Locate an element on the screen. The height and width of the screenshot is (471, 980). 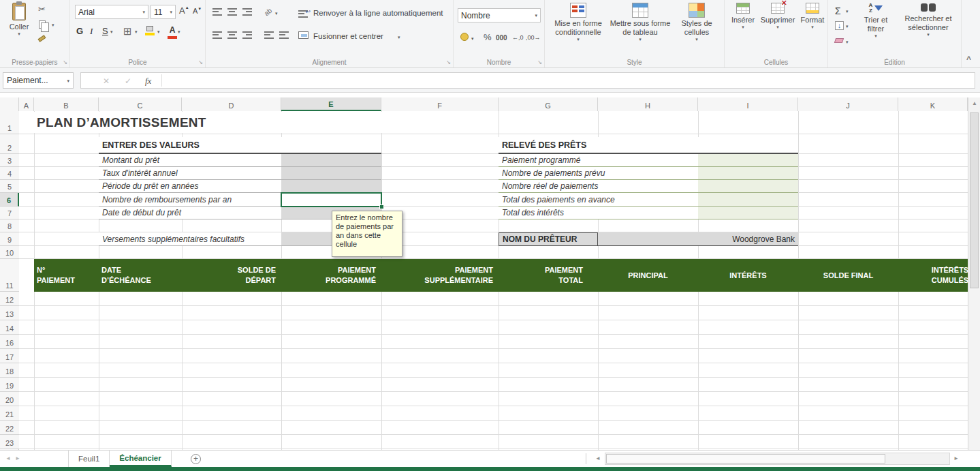
vertical-scroll-thumb is located at coordinates (974, 200).